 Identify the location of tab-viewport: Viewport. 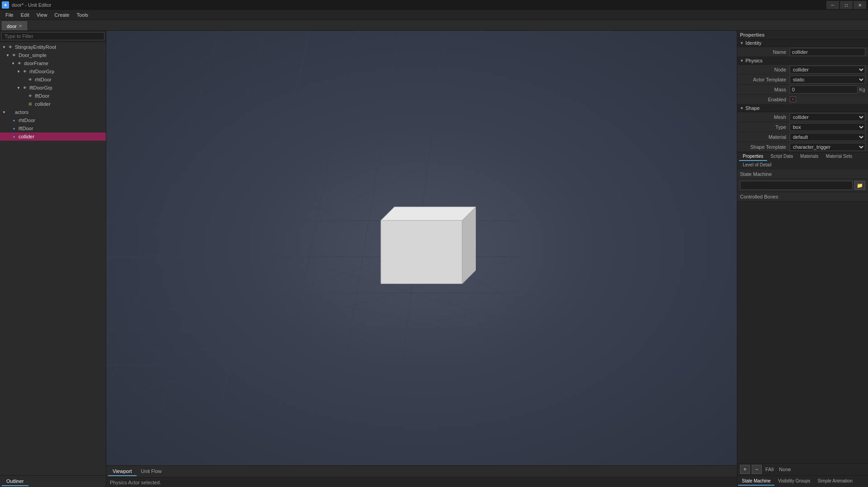
(122, 472).